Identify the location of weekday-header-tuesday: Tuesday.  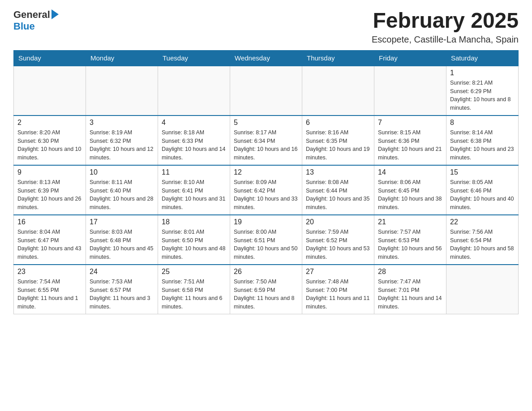
(194, 58).